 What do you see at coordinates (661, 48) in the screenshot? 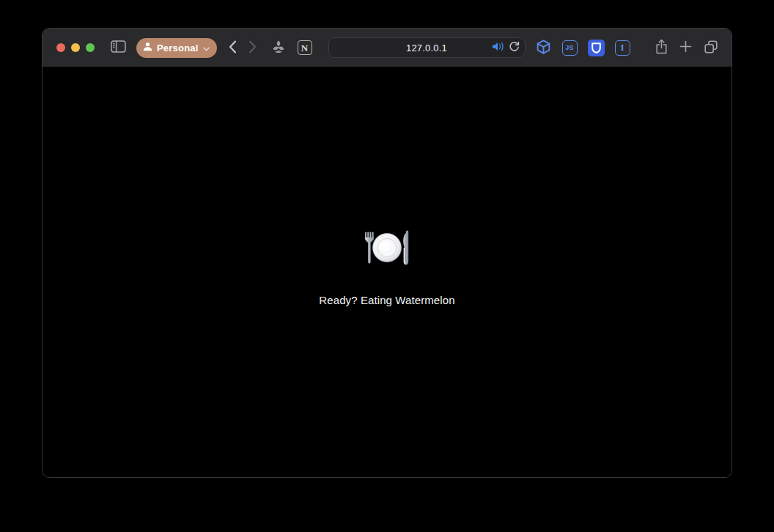
I see `share-icon` at bounding box center [661, 48].